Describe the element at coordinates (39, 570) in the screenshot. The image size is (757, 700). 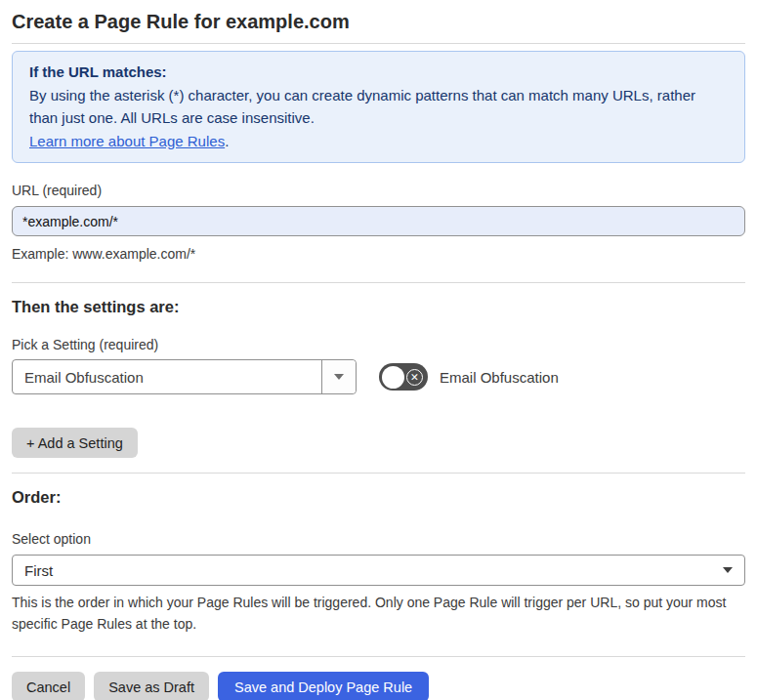
I see `order-select-value: First` at that location.